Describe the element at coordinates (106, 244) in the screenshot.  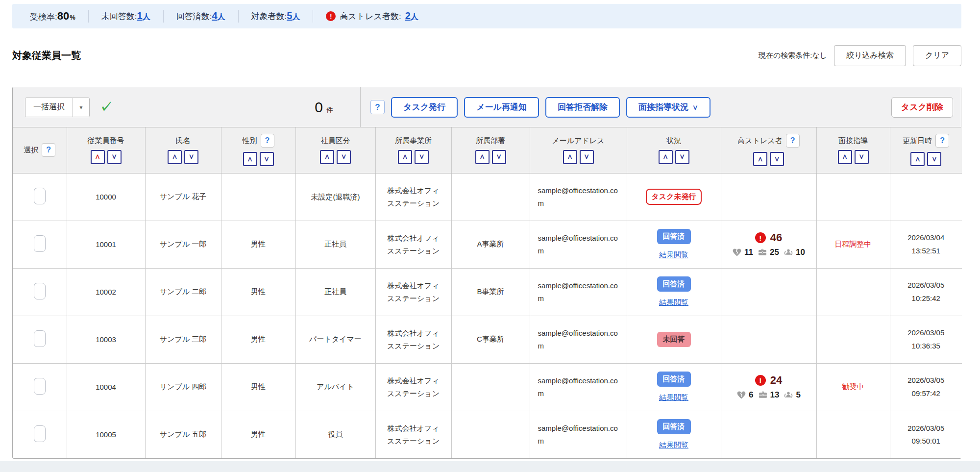
I see `employee-number-cell: 10001` at that location.